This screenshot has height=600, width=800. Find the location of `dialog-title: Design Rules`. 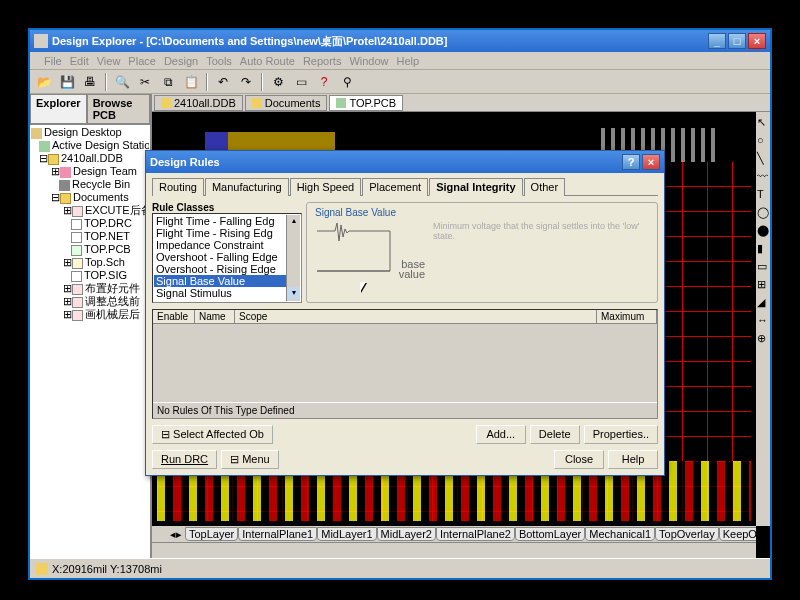

dialog-title: Design Rules is located at coordinates (385, 162).